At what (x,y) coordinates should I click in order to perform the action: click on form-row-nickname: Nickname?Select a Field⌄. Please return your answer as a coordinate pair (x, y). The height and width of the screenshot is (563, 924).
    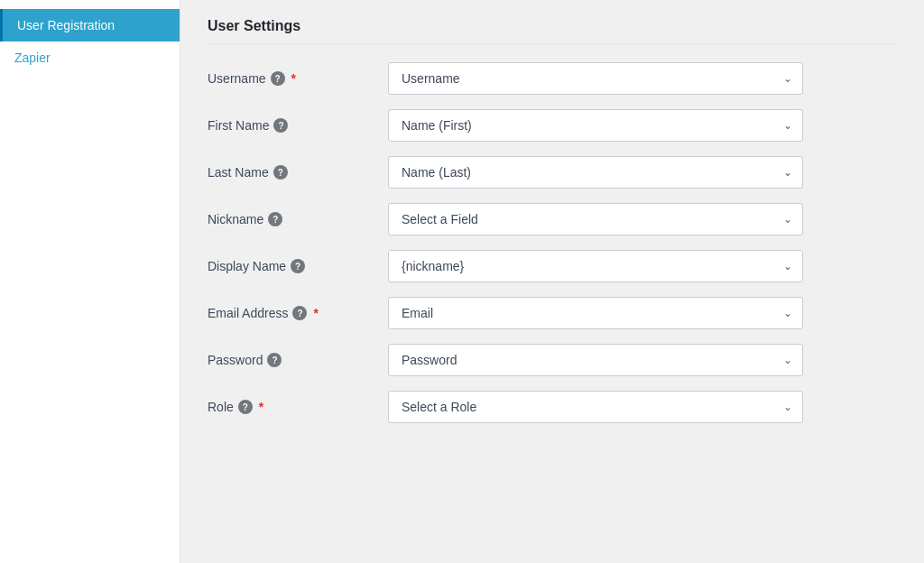
    Looking at the image, I should click on (552, 219).